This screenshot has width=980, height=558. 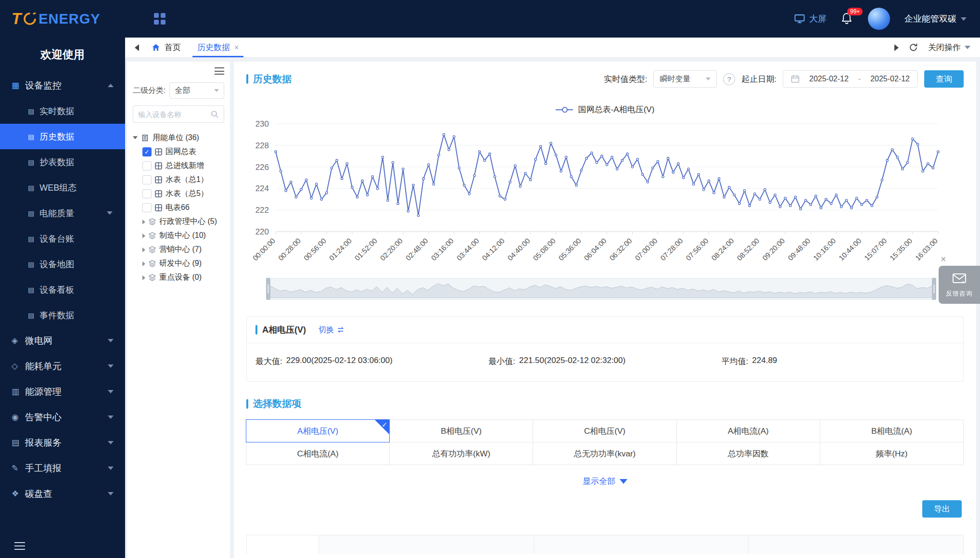 I want to click on date-end-value: 2025-02-12, so click(x=890, y=79).